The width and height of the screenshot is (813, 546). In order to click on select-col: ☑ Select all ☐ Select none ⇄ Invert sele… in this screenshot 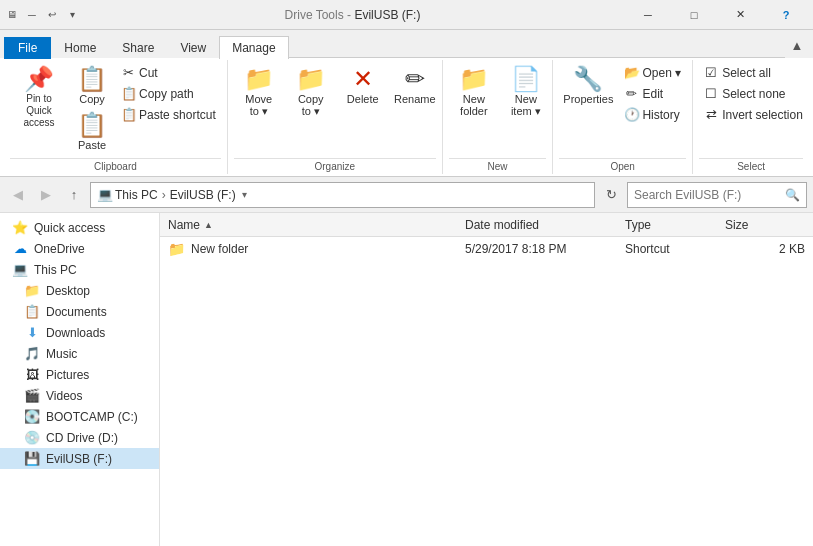, I will do `click(754, 94)`.